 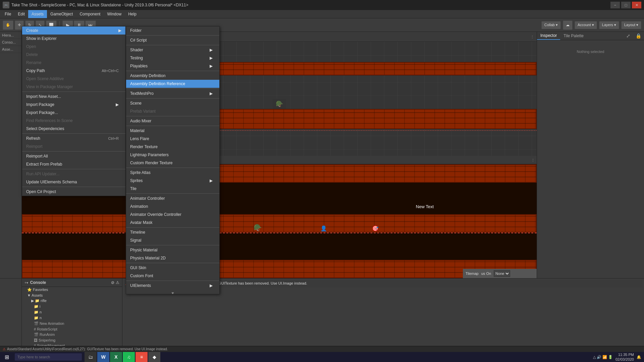 I want to click on expand-icon: ⤢, so click(x=628, y=36).